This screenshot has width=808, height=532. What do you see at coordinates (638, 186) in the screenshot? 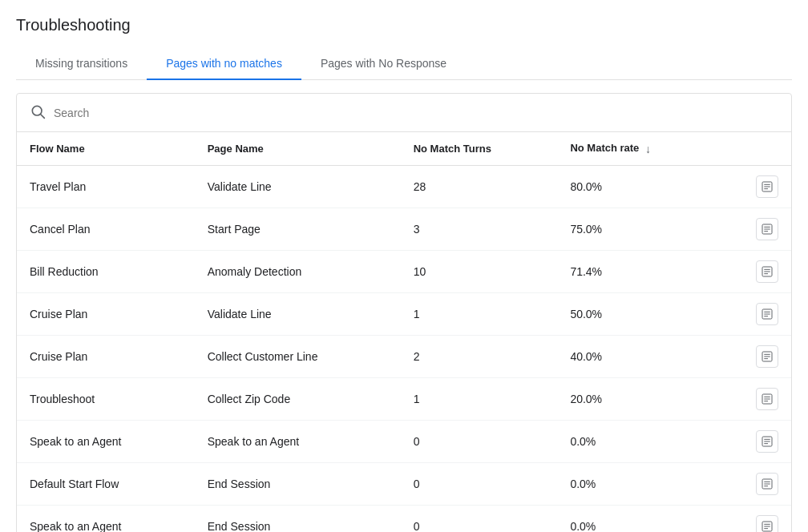
I see `cell-no-match-rate: 80.0%` at bounding box center [638, 186].